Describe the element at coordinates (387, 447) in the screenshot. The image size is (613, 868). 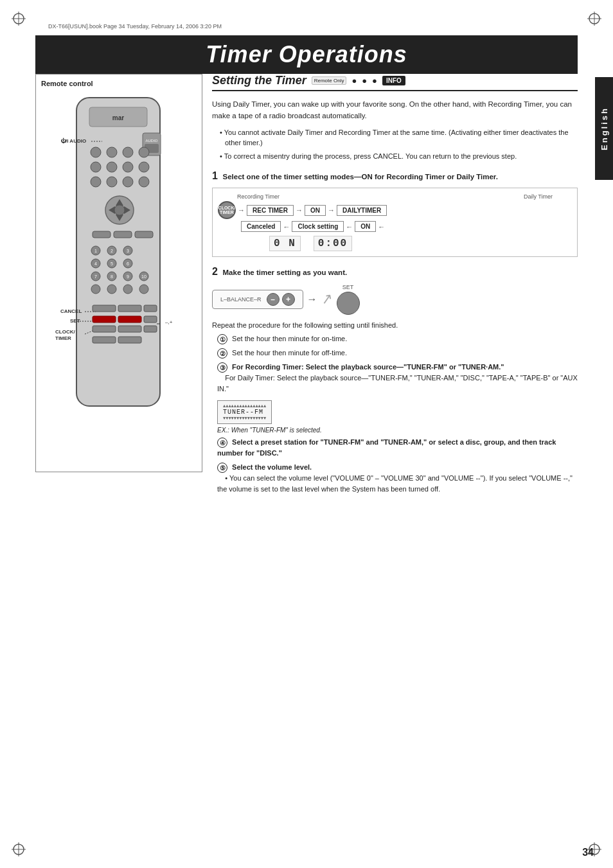
I see `sub-step-4-text: Select a preset station for "TUNER-FM" a…` at that location.